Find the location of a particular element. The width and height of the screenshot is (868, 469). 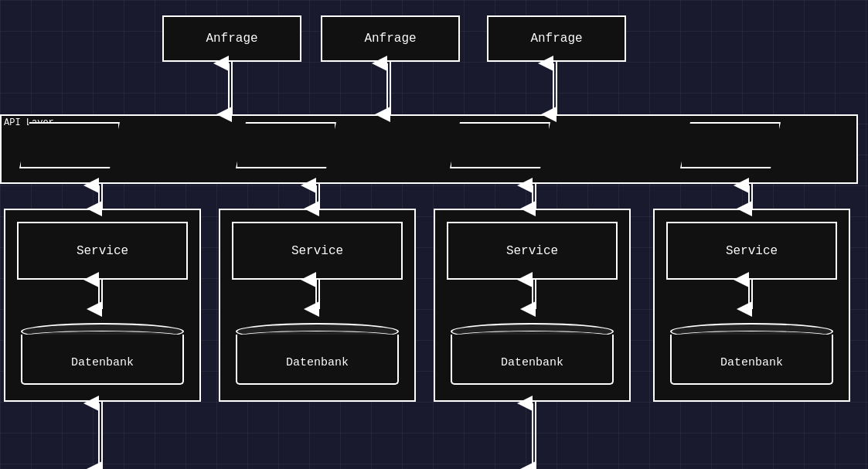

service-label-1: Service is located at coordinates (102, 251).